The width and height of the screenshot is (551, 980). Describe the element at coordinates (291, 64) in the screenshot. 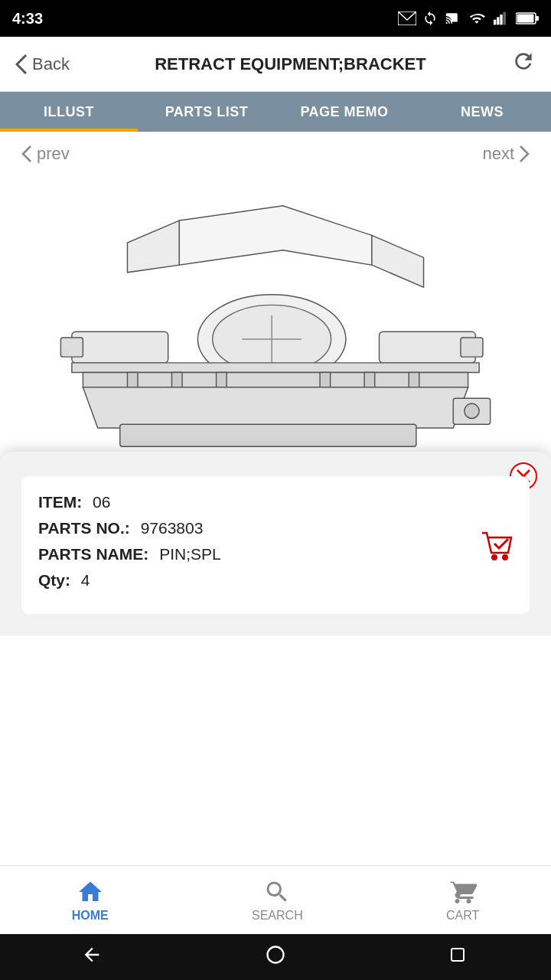

I see `page-title: RETRACT EQUIPMENT;BRACKET` at that location.